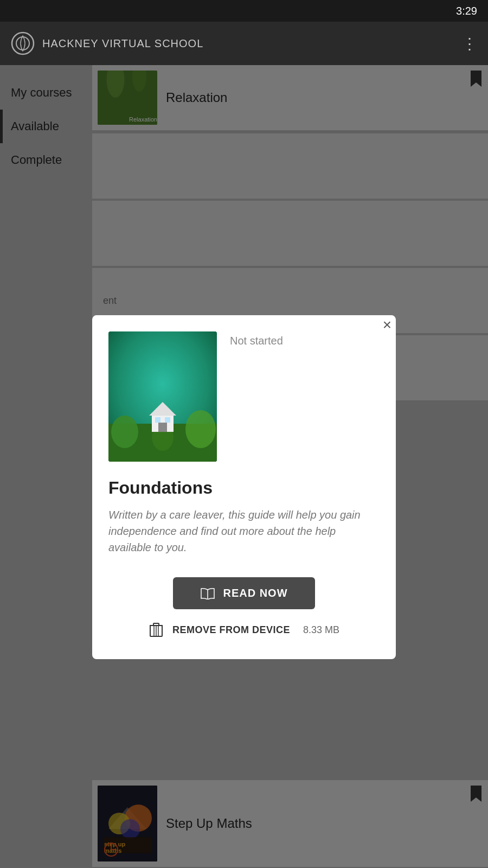  I want to click on cover-bg-svg, so click(163, 397).